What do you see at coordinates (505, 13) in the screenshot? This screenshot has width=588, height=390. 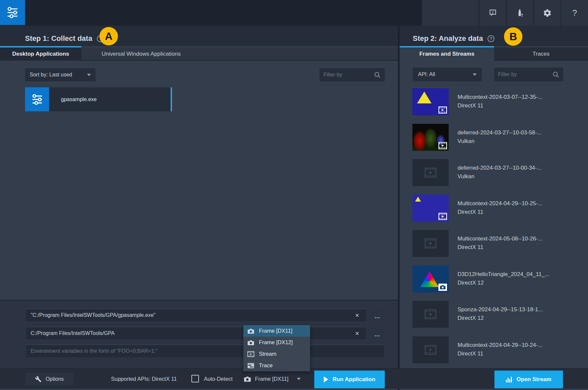 I see `topbar-actions: ?` at bounding box center [505, 13].